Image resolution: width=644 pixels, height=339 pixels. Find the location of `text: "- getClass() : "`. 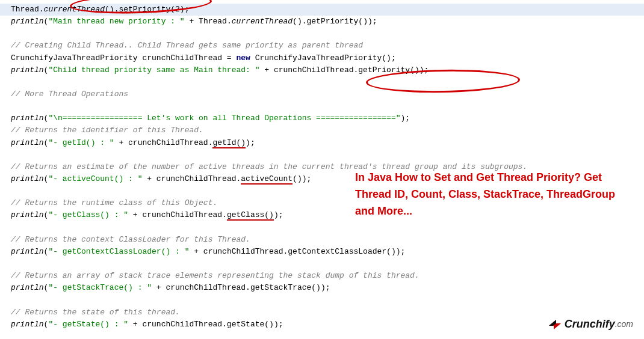

text: "- getClass() : " is located at coordinates (88, 215).